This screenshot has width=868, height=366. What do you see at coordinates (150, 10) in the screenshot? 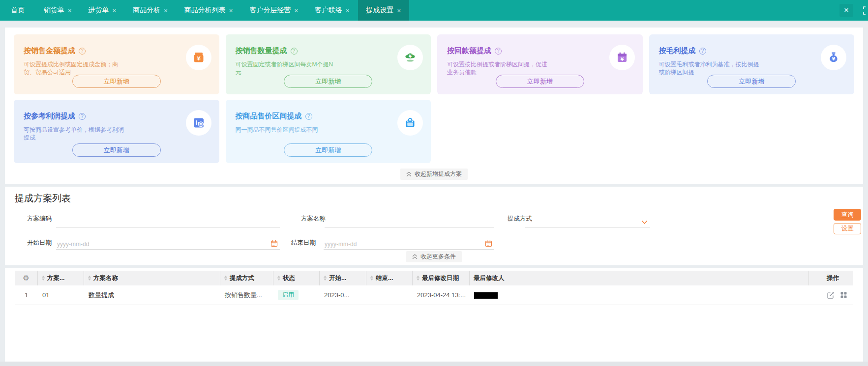
I see `tab-product-analysis: 商品分析 ×` at bounding box center [150, 10].